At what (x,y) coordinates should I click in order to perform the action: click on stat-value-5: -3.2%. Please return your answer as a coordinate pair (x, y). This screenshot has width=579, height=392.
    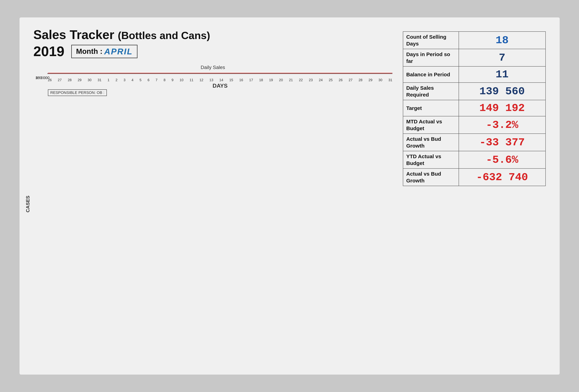
    Looking at the image, I should click on (502, 125).